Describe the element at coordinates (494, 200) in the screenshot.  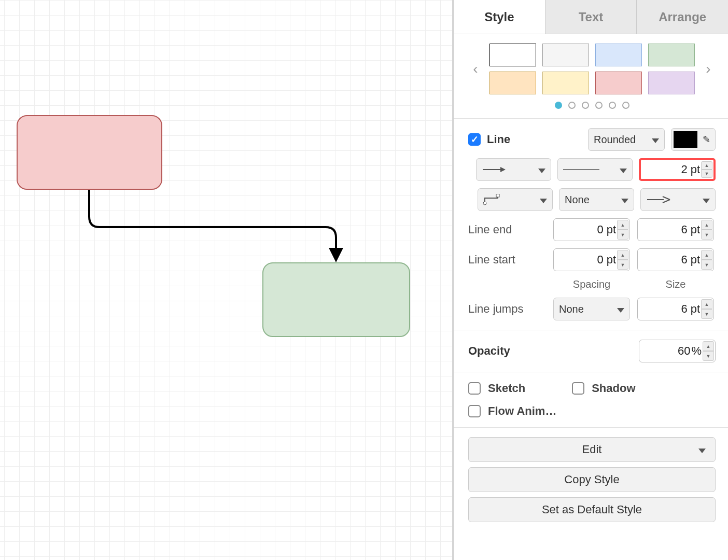
I see `waypoint-orthogonal-icon` at that location.